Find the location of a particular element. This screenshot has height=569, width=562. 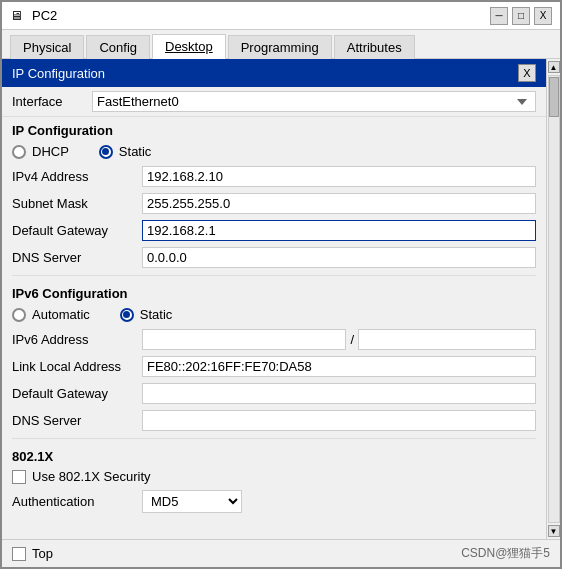

default-gateway-row: Default Gateway is located at coordinates (274, 230).